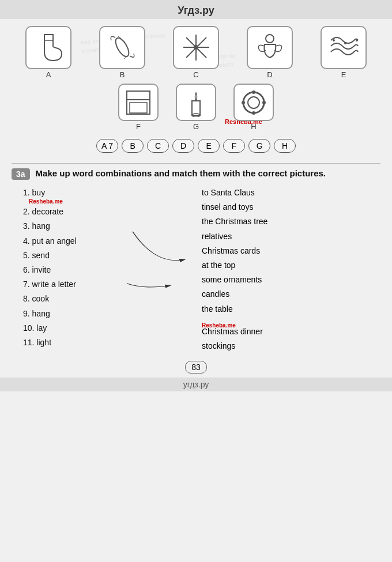  I want to click on answer-D: D, so click(183, 146).